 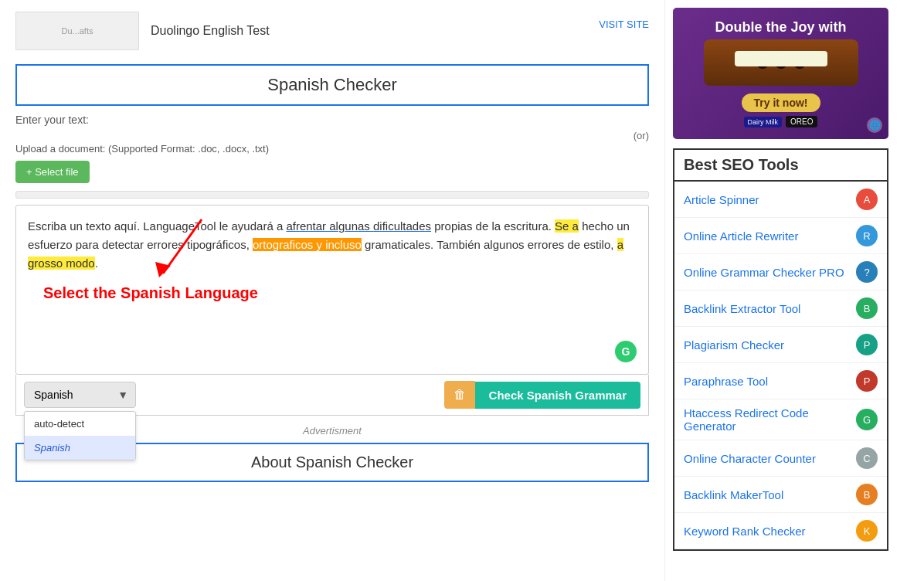 I want to click on seo-tool-item-5: Paraphrase ToolP, so click(x=780, y=382).